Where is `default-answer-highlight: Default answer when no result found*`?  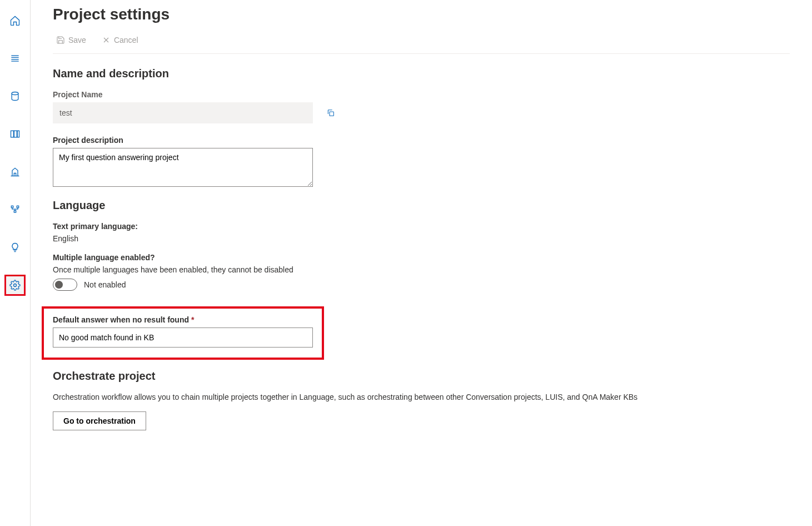
default-answer-highlight: Default answer when no result found* is located at coordinates (183, 333).